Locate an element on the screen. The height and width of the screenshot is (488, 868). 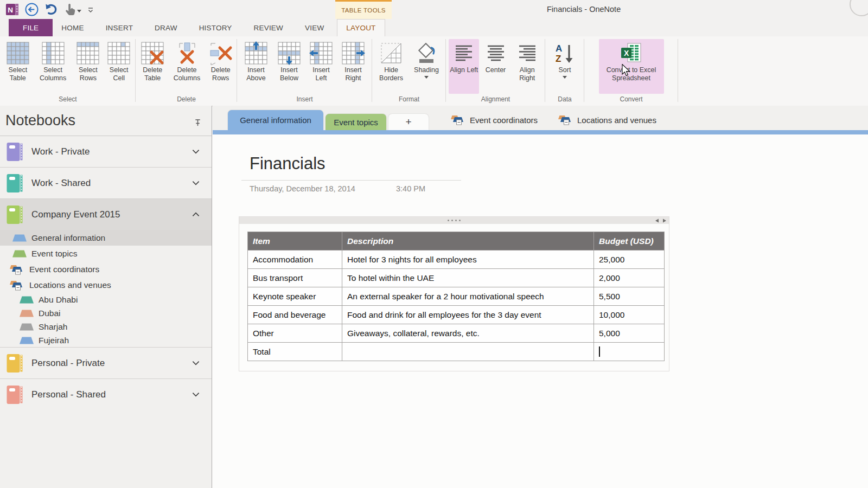
notebook-item-work-private: Work - Private is located at coordinates (106, 152).